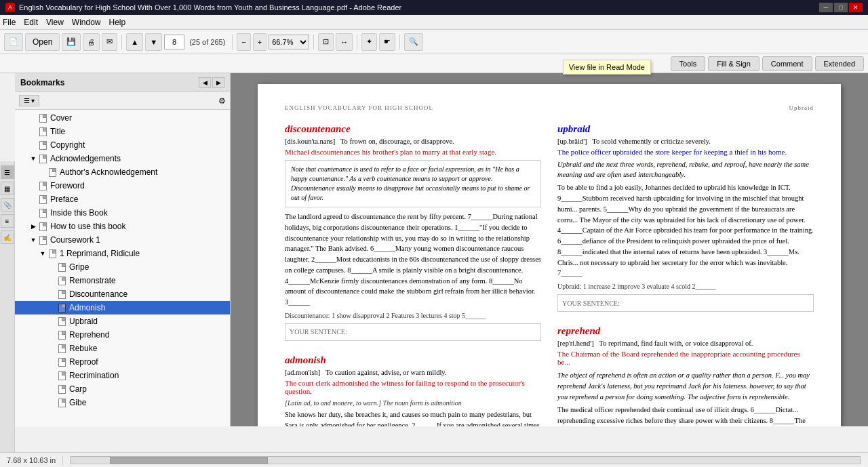 The width and height of the screenshot is (868, 467). I want to click on bookmark-item-reprehend: Reprehend, so click(122, 335).